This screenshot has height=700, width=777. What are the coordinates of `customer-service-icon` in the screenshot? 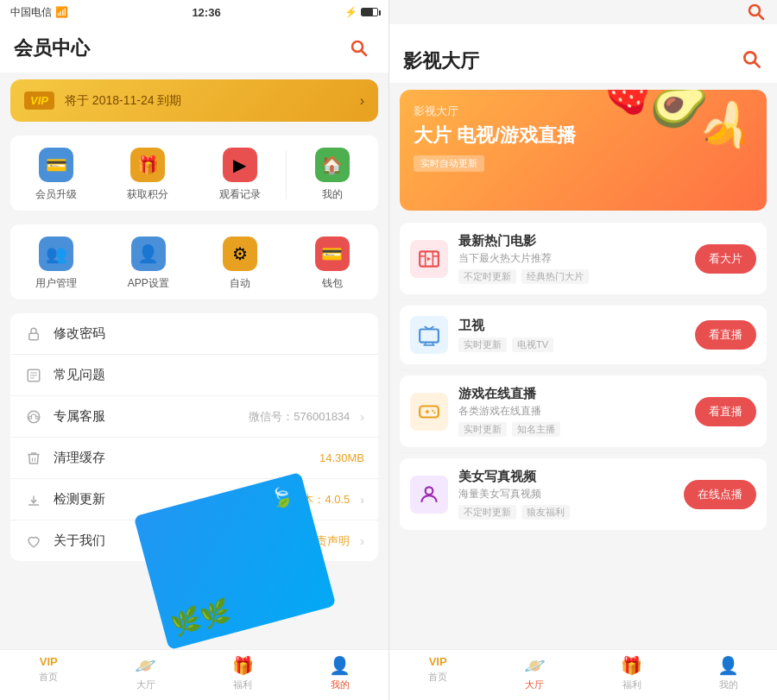 It's located at (34, 417).